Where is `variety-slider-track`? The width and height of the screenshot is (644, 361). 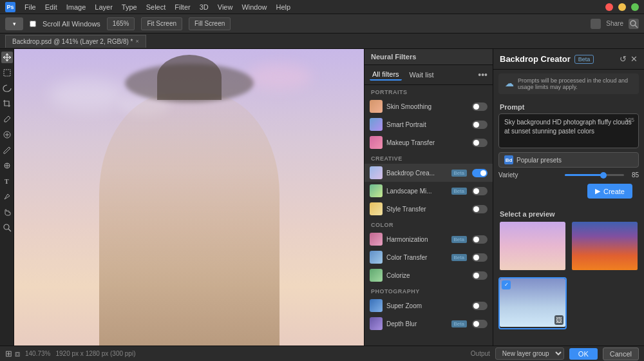
variety-slider-track is located at coordinates (594, 175).